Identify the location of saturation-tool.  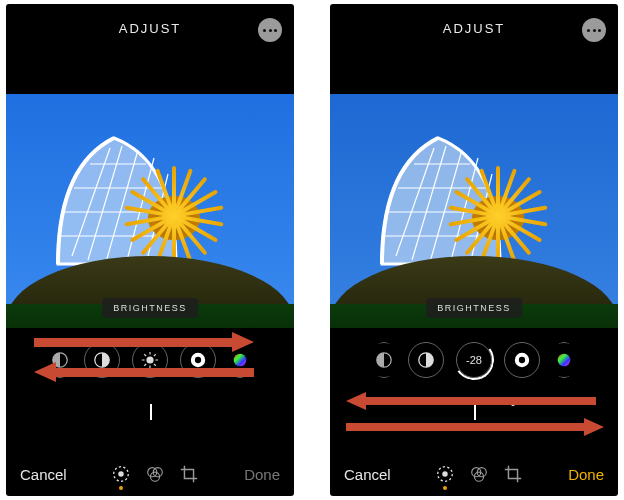
(564, 360).